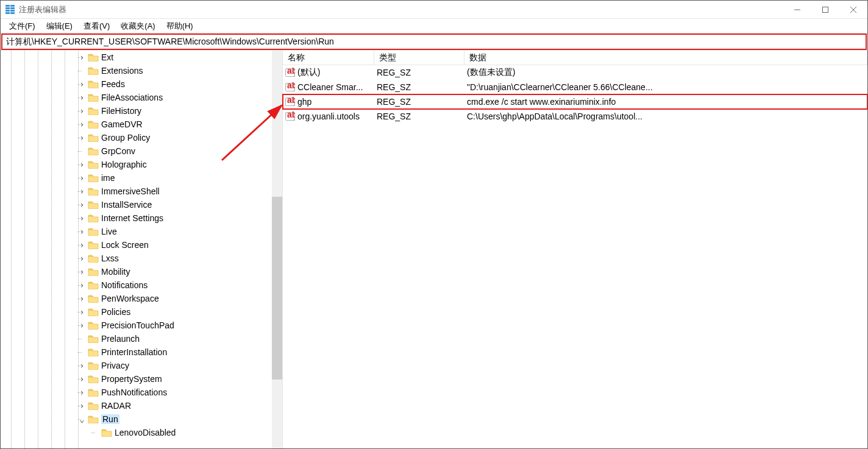 This screenshot has width=868, height=449. I want to click on tree-item-label: LenovoDisabled, so click(145, 433).